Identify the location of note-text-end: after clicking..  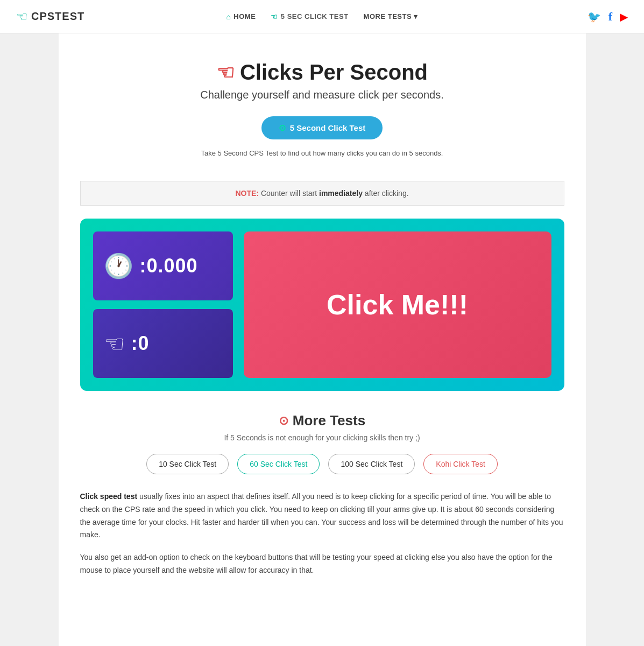
(387, 193).